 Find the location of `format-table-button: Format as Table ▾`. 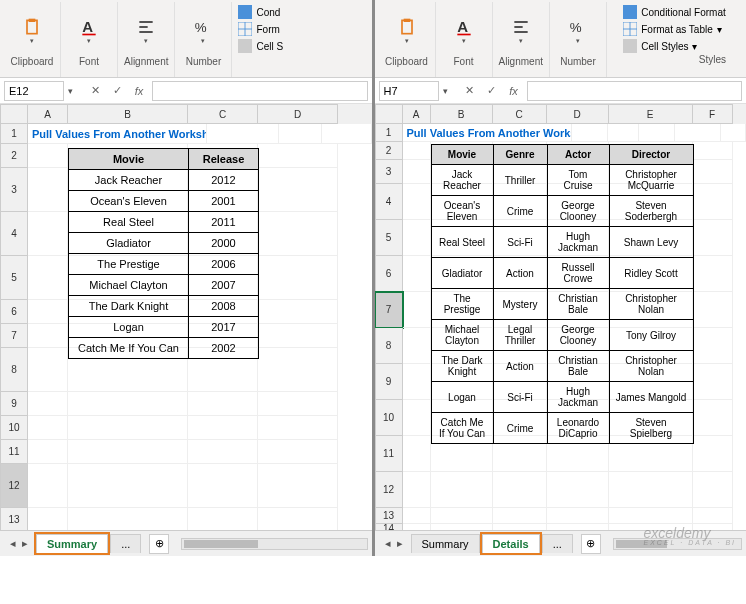

format-table-button: Format as Table ▾ is located at coordinates (674, 29).